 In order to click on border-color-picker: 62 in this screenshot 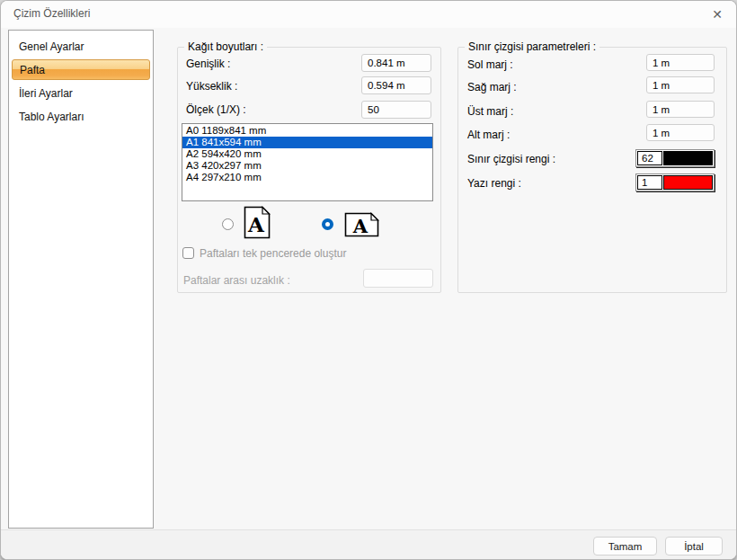, I will do `click(675, 158)`.